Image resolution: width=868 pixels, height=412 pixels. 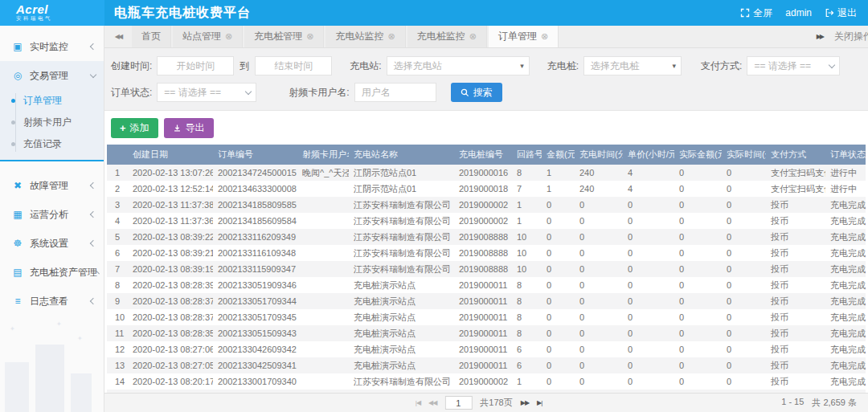 I want to click on filter-row-2: 订单状态: == 请选择 == 射频卡用户名: 搜索, so click(x=485, y=92).